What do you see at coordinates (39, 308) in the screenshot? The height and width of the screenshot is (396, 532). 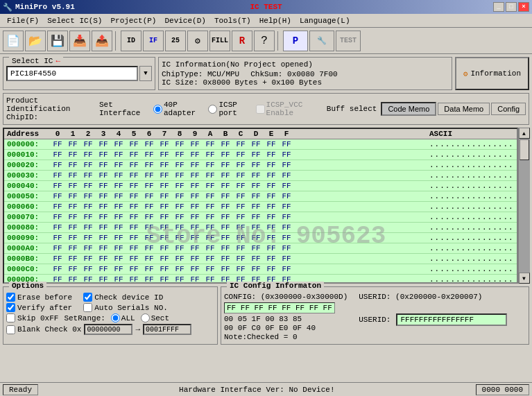 I see `verify-after-label: Verify after` at bounding box center [39, 308].